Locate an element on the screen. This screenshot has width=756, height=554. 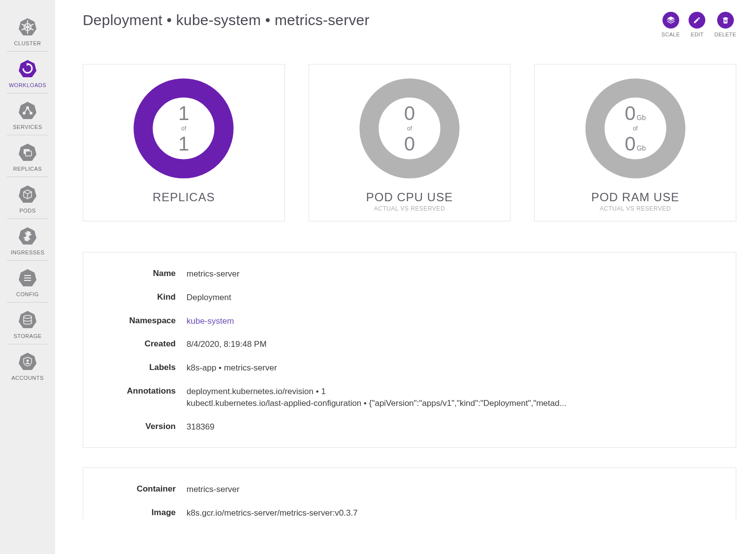
detail-label: Version is located at coordinates (143, 426).